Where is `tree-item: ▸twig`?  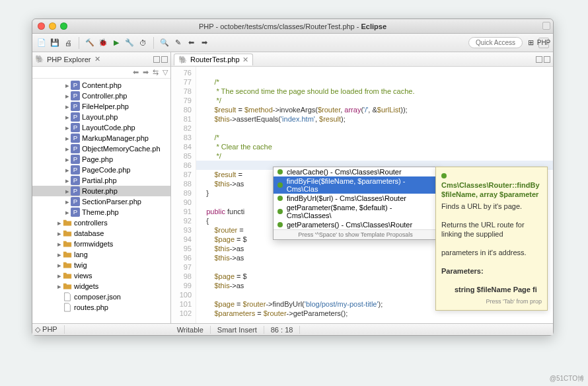 tree-item: ▸twig is located at coordinates (102, 265).